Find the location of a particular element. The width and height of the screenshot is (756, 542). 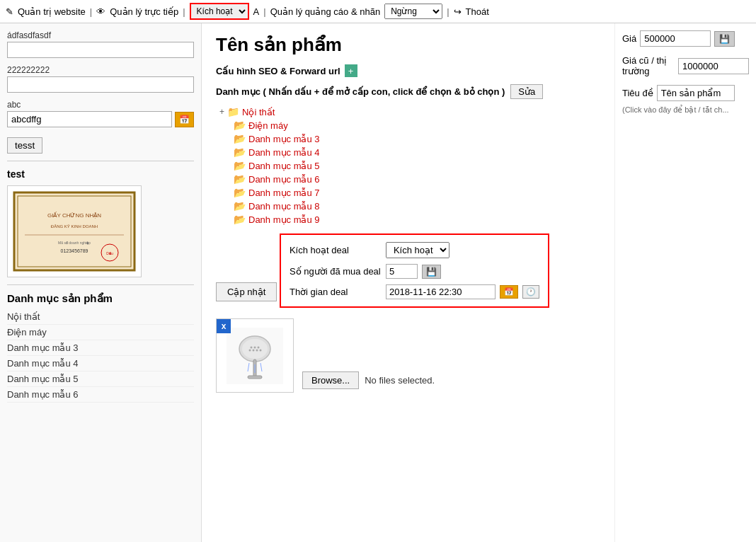

cat-link-2: Danh mục mẫu 3 is located at coordinates (42, 348).